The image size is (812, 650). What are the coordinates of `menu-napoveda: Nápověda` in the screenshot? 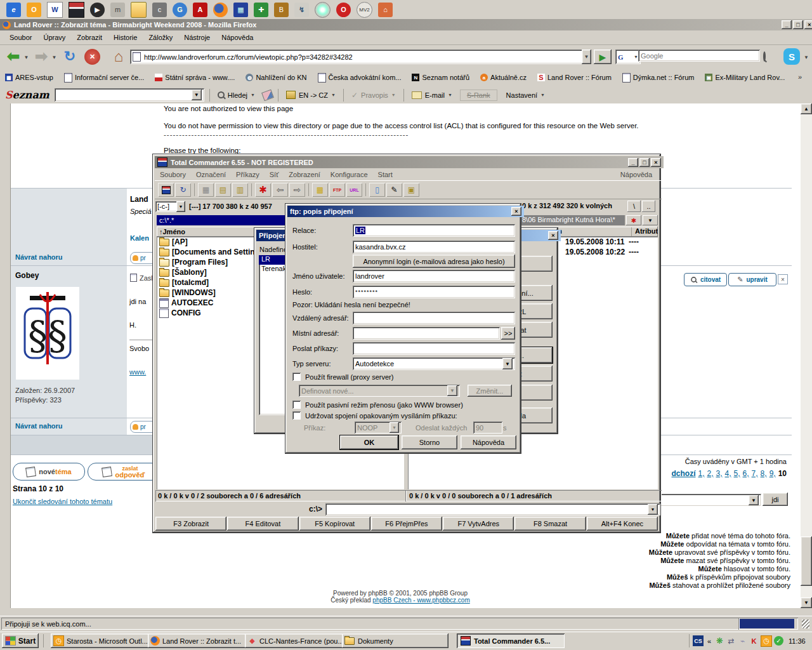 It's located at (237, 37).